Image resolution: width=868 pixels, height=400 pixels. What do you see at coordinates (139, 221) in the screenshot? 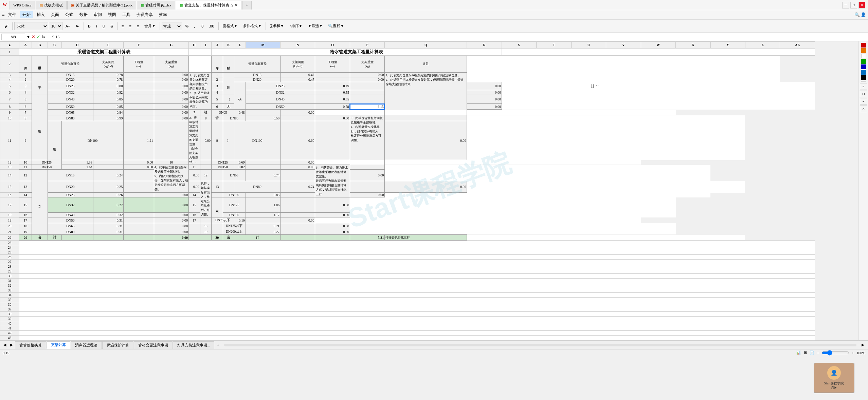
I see `cell-19f` at bounding box center [139, 221].